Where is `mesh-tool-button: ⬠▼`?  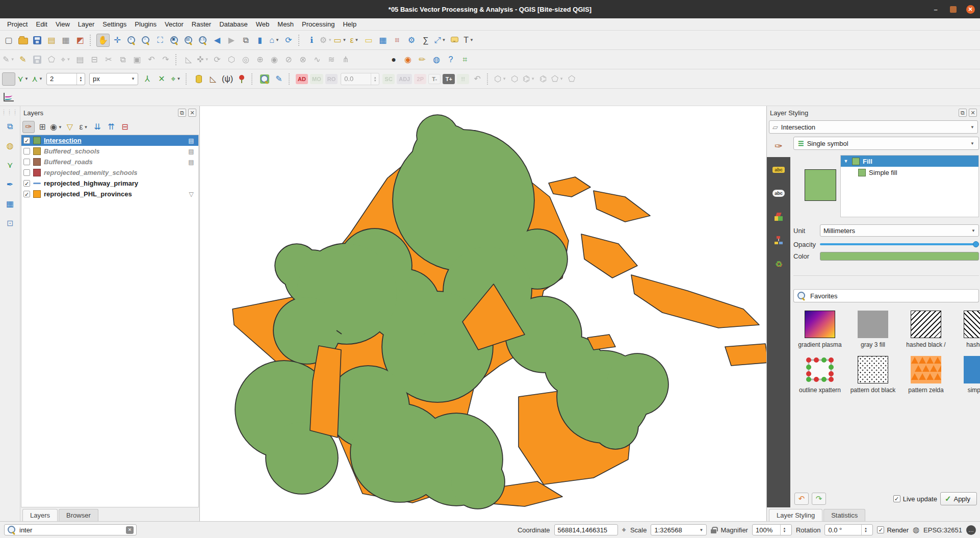 mesh-tool-button: ⬠▼ is located at coordinates (557, 79).